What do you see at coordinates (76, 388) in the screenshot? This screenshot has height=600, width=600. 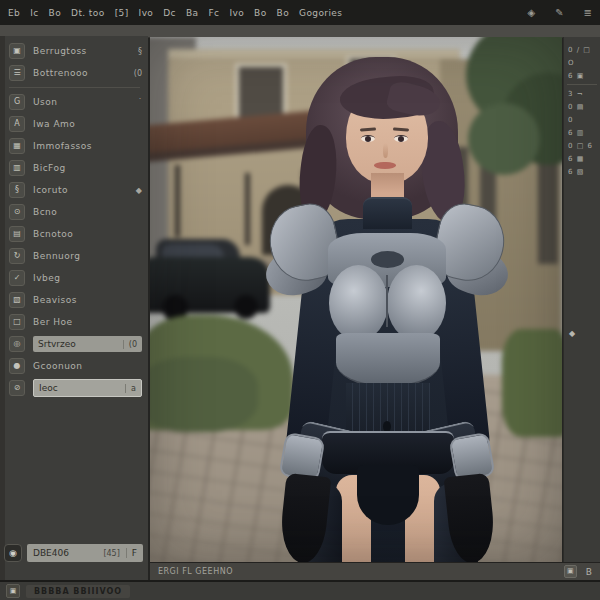 I see `sidebar-item-selected: ⊘ Ieoc a` at bounding box center [76, 388].